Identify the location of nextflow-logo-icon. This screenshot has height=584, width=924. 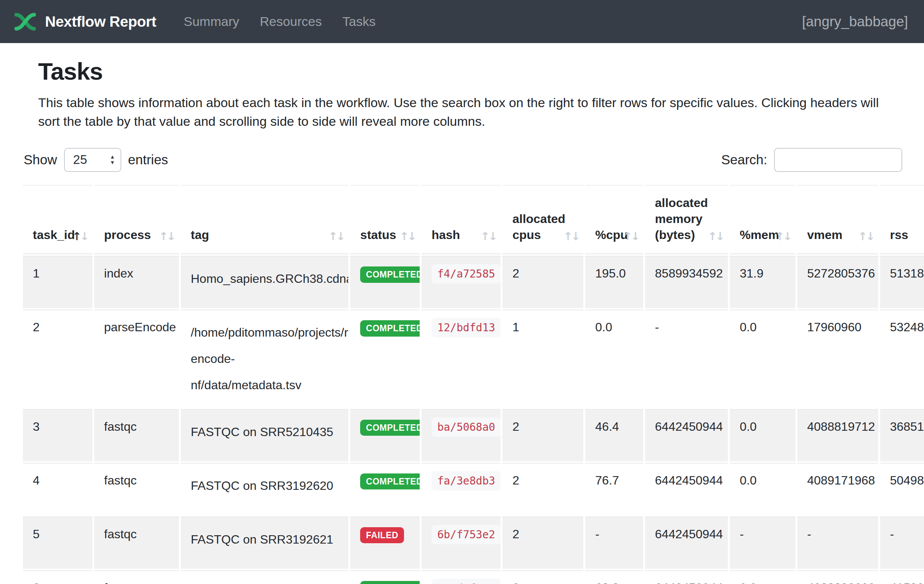
(25, 22).